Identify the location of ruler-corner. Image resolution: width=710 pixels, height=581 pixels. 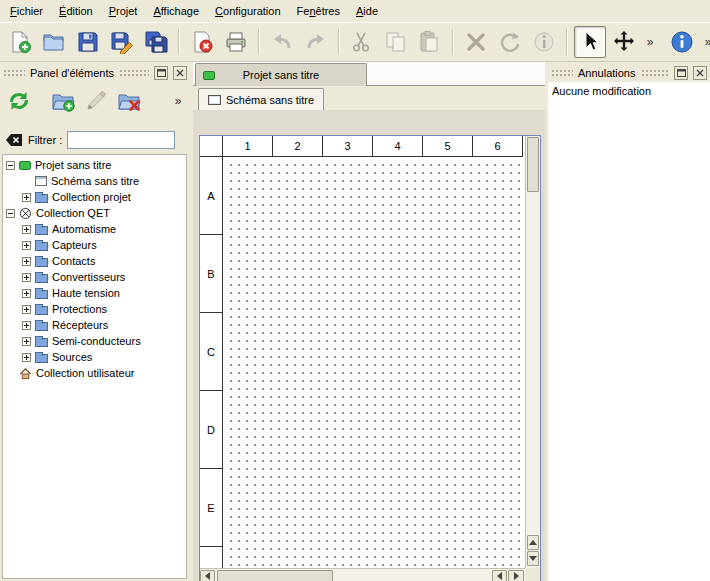
(212, 146).